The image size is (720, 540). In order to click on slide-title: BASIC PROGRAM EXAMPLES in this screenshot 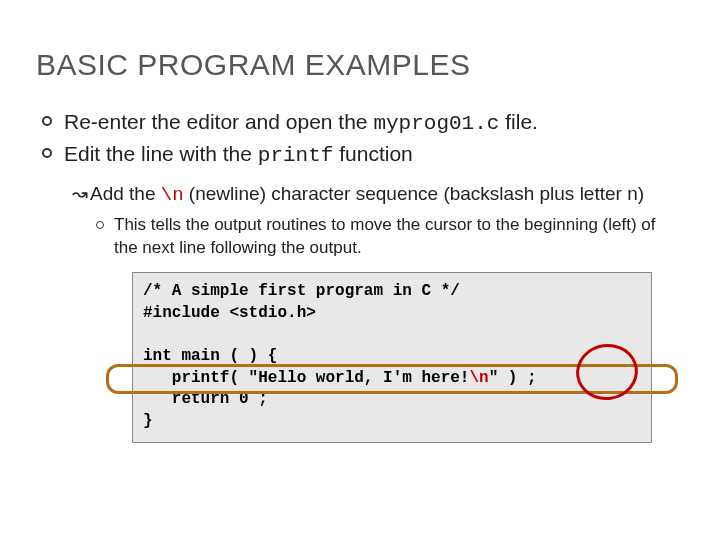, I will do `click(356, 65)`.